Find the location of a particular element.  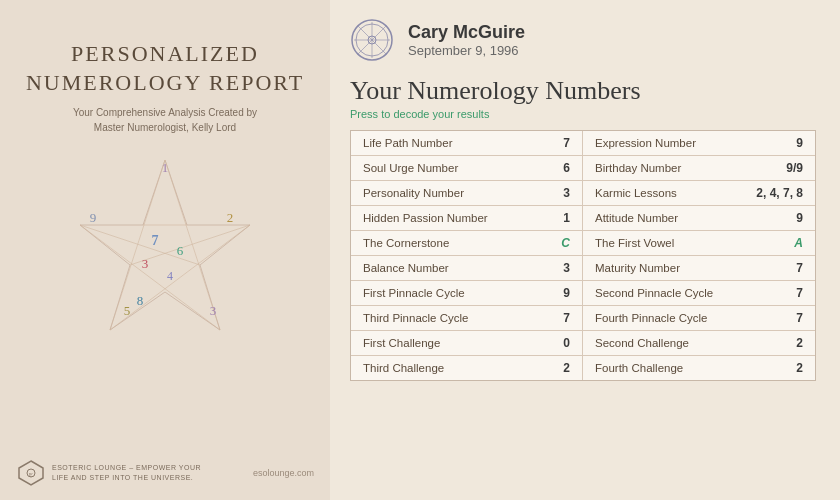

number-value: 1 is located at coordinates (566, 218).